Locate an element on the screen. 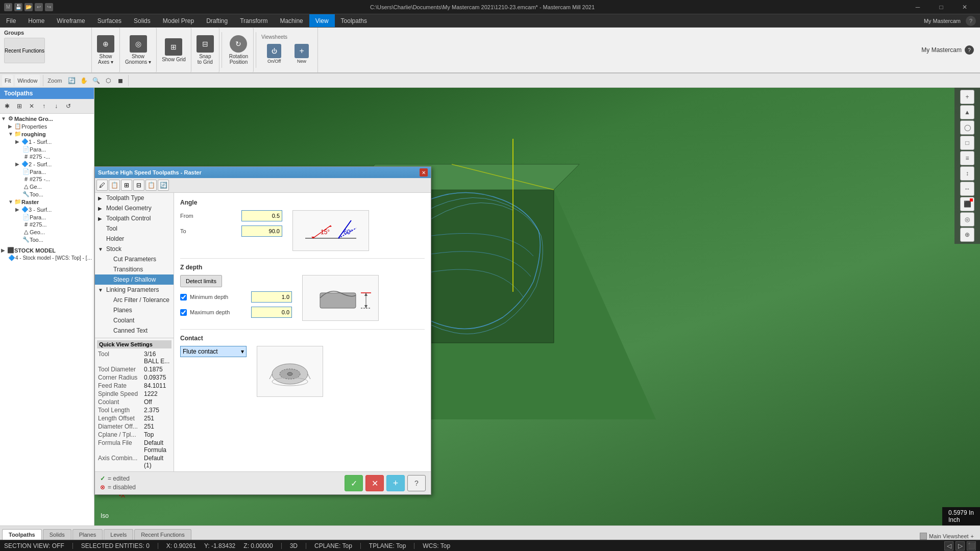  tree-surf-2: ▶ 🔷 2 - Surf... is located at coordinates (47, 164).